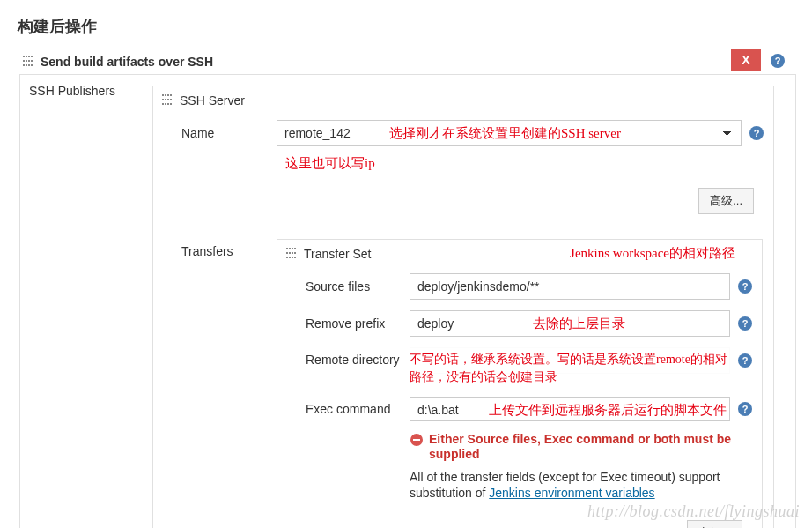  What do you see at coordinates (653, 254) in the screenshot?
I see `annotation-workspace-path: Jenkins workspace的相对路径` at bounding box center [653, 254].